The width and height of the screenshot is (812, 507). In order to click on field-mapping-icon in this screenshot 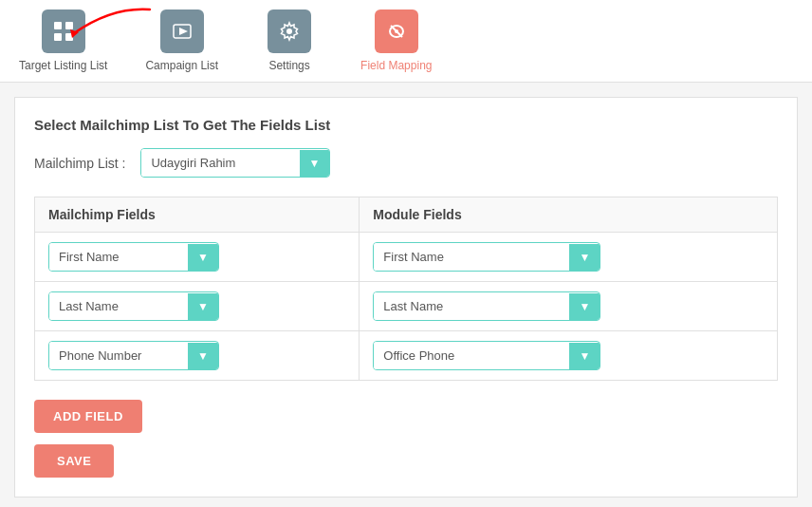, I will do `click(397, 31)`.